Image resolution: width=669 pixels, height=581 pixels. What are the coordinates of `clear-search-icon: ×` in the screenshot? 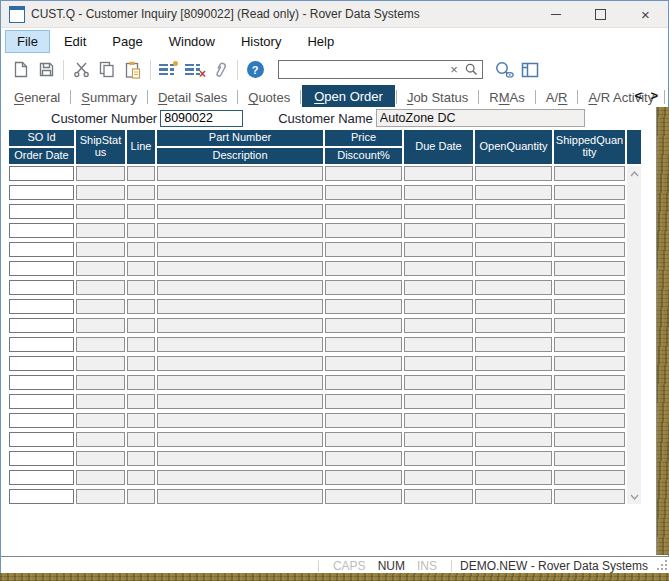 It's located at (454, 70).